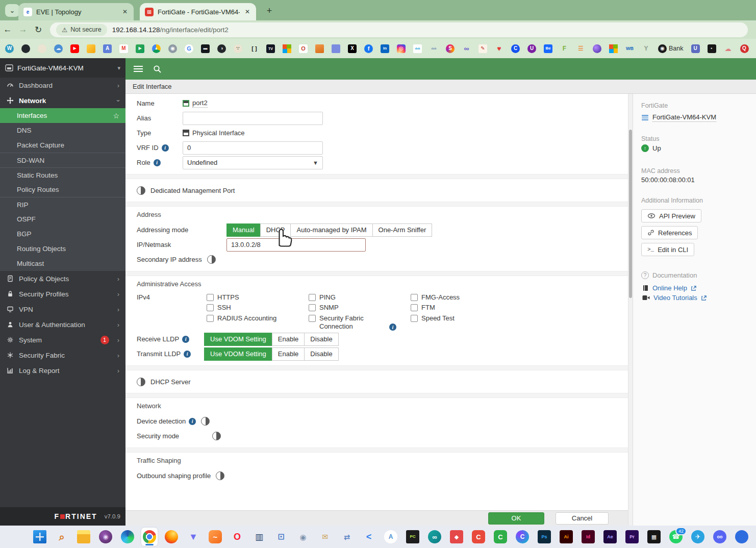 Image resolution: width=756 pixels, height=548 pixels. What do you see at coordinates (253, 118) in the screenshot?
I see `alias-input` at bounding box center [253, 118].